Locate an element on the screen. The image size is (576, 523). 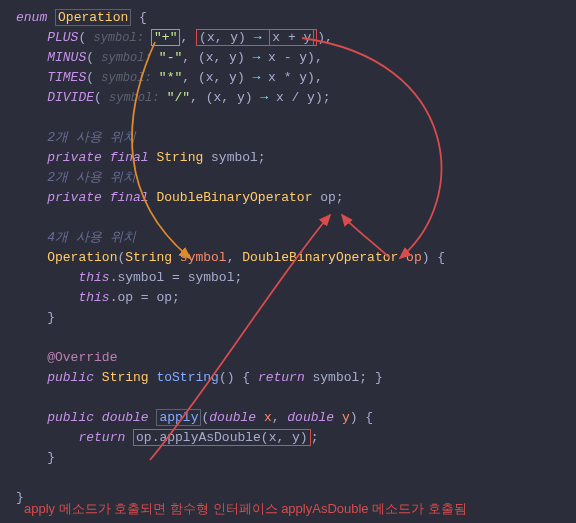
code-line: MINUS( symbol: "-", (x, y) → x - y), is located at coordinates (296, 58).